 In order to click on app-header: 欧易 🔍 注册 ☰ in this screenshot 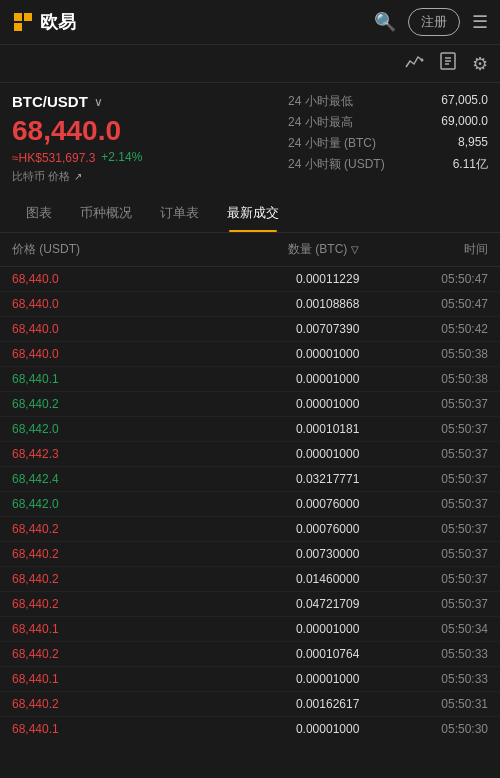, I will do `click(250, 22)`.